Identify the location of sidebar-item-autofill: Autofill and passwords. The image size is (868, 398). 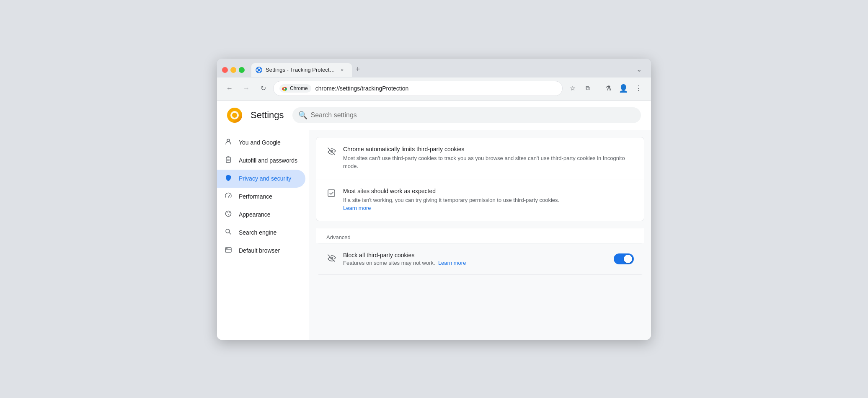
(261, 161).